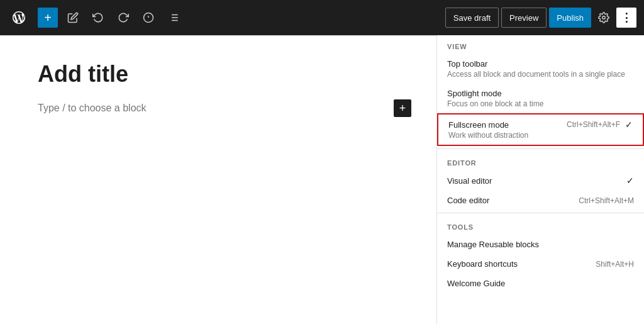 This screenshot has width=644, height=324. I want to click on welcome-guide-item: Welcome Guide, so click(541, 283).